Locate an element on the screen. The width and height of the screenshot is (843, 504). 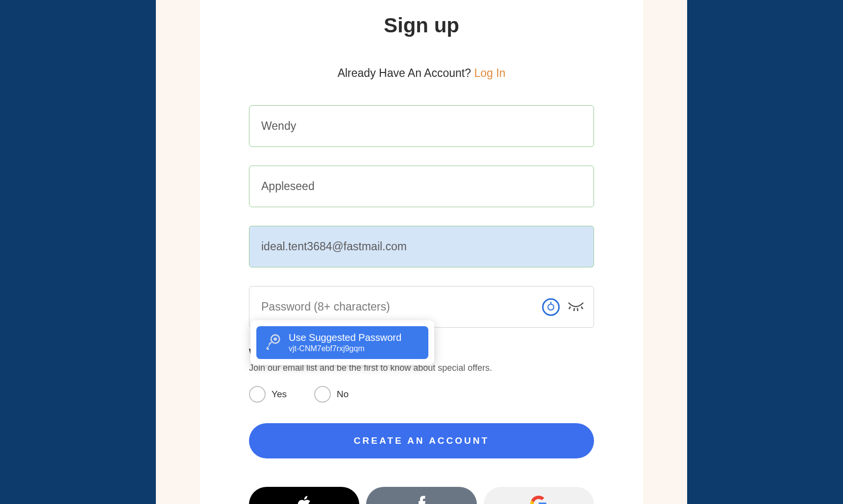
apple-icon is located at coordinates (304, 500).